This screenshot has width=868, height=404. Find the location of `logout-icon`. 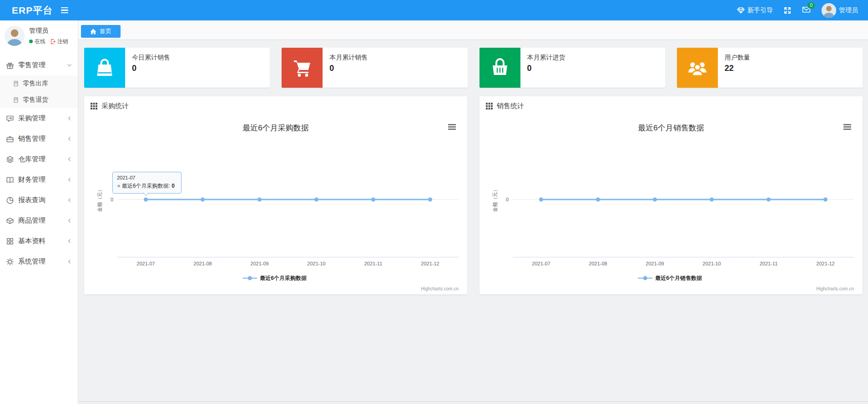

logout-icon is located at coordinates (53, 42).